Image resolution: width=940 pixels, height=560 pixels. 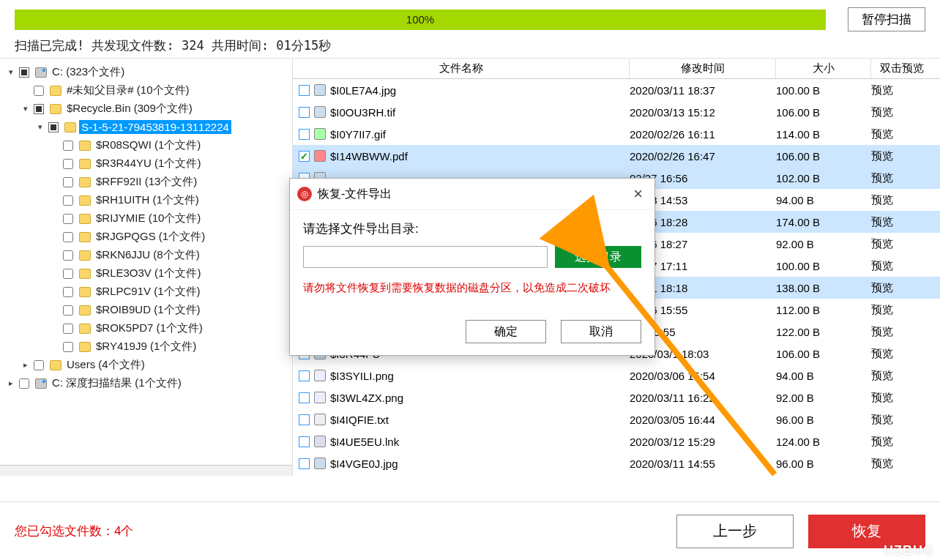 I want to click on tree-node: $RY419J9 (1个文件), so click(x=146, y=347).